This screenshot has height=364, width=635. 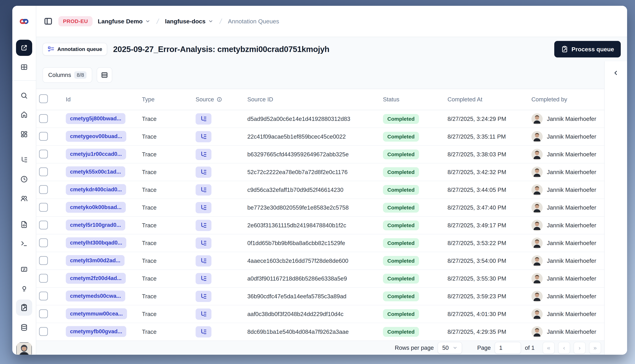 What do you see at coordinates (568, 226) in the screenshot?
I see `completed-by: Jannik Maierhoefer` at bounding box center [568, 226].